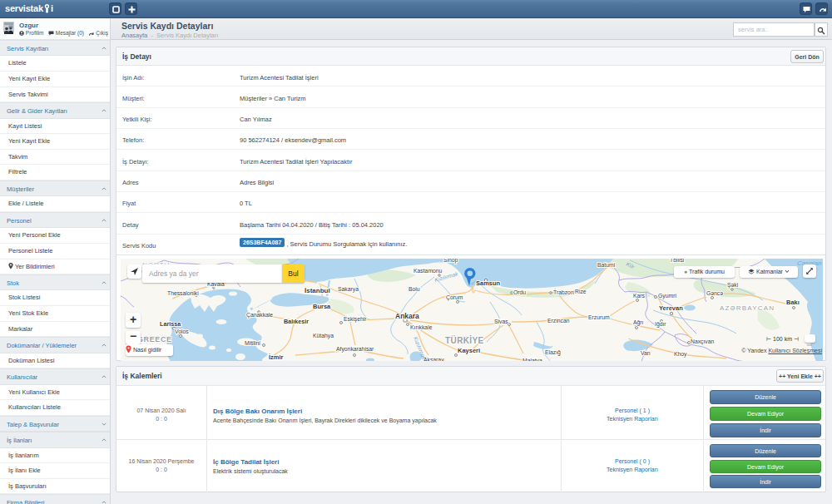 This screenshot has width=832, height=504. What do you see at coordinates (355, 319) in the screenshot?
I see `svg-text: Eskişehir` at bounding box center [355, 319].